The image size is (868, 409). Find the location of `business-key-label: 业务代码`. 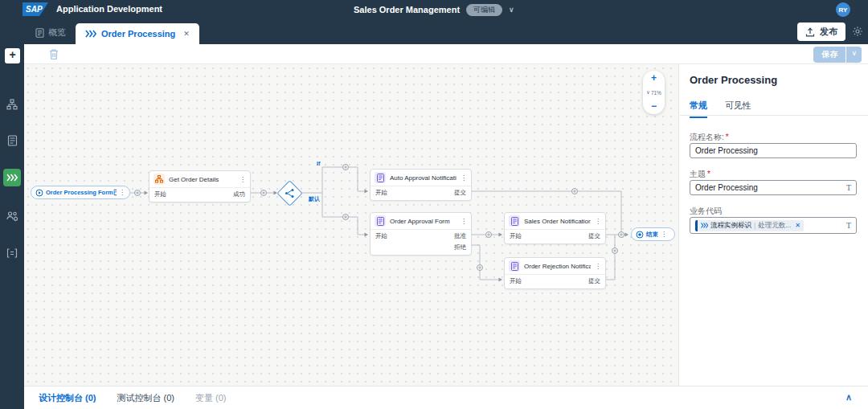

business-key-label: 业务代码 is located at coordinates (706, 211).